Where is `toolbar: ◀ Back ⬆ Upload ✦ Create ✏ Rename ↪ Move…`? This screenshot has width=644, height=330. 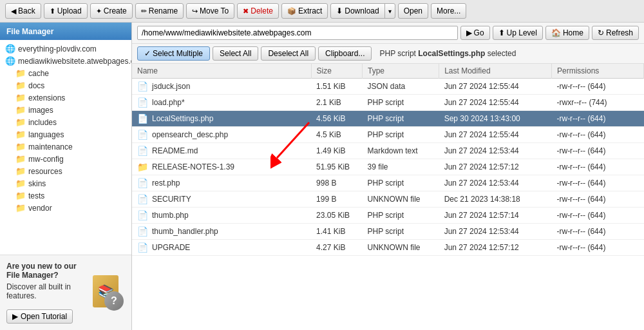 toolbar: ◀ Back ⬆ Upload ✦ Create ✏ Rename ↪ Move… is located at coordinates (322, 12).